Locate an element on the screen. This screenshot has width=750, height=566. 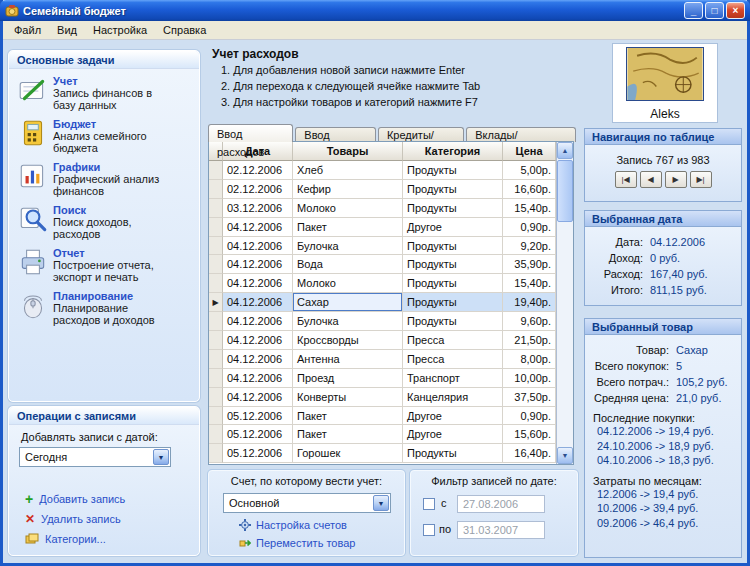
filter-from-checkbox is located at coordinates (429, 504).